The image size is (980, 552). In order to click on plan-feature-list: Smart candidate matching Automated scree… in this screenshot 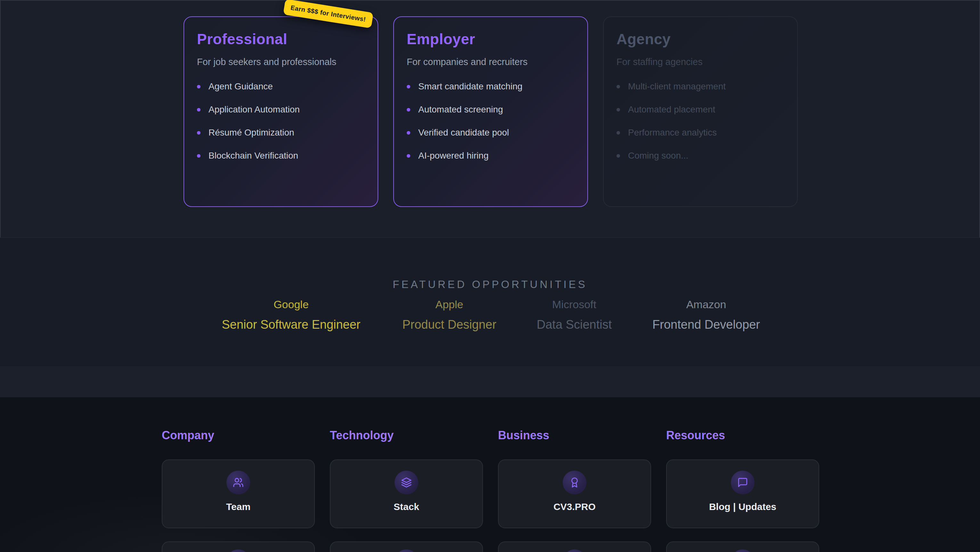, I will do `click(491, 121)`.